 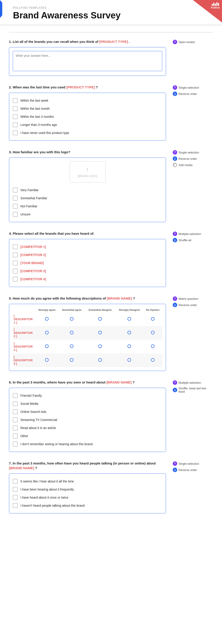 What do you see at coordinates (100, 333) in the screenshot?
I see `matrix-r2-c3` at bounding box center [100, 333].